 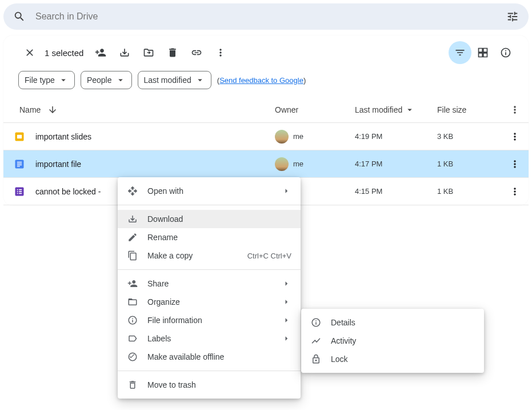 I want to click on menu-item-label: Make a copy, so click(x=193, y=256).